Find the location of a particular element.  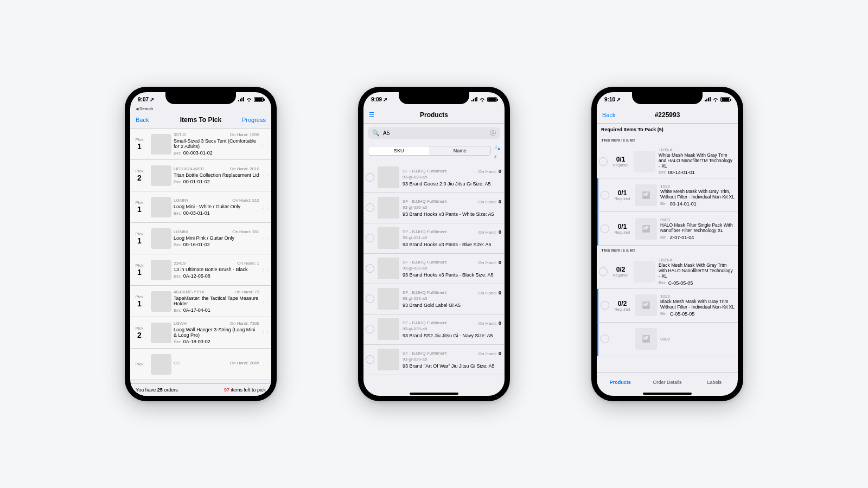

search-box: 🔍 ⓧ is located at coordinates (434, 133).